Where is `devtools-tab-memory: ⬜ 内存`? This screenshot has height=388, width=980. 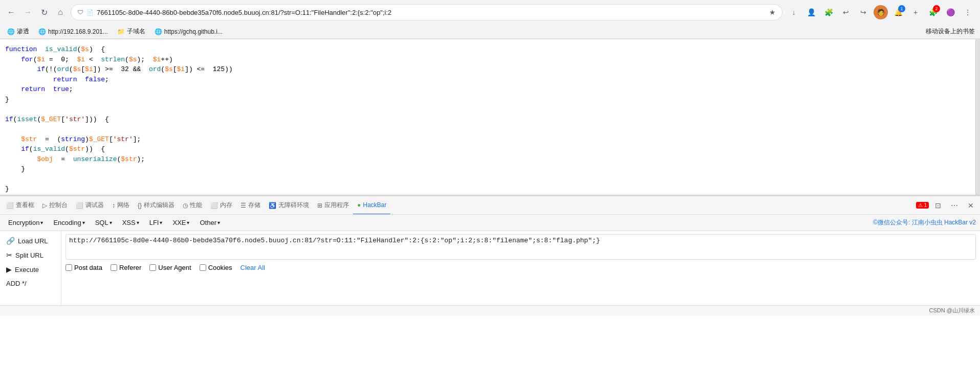 devtools-tab-memory: ⬜ 内存 is located at coordinates (221, 206).